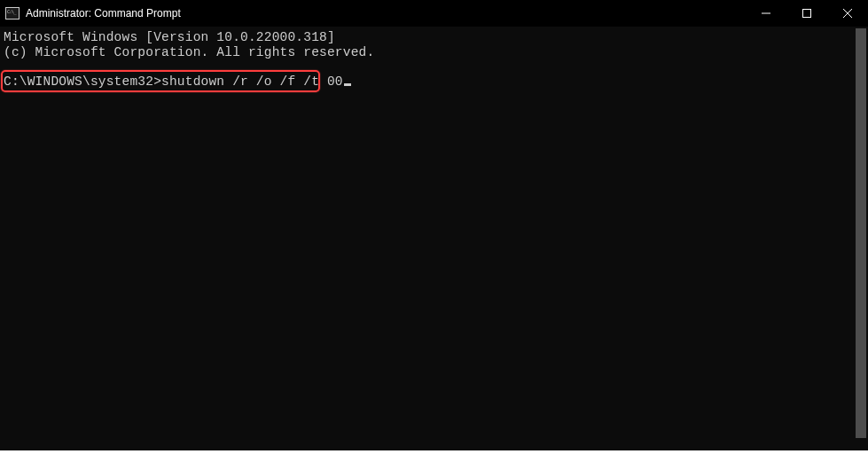 The width and height of the screenshot is (868, 454). I want to click on maximize-button, so click(807, 13).